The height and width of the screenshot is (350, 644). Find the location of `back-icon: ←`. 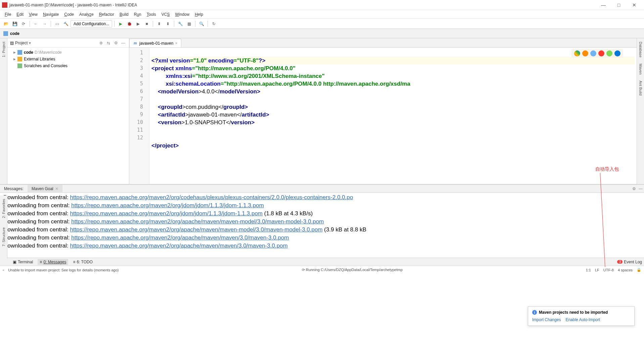

back-icon: ← is located at coordinates (36, 24).